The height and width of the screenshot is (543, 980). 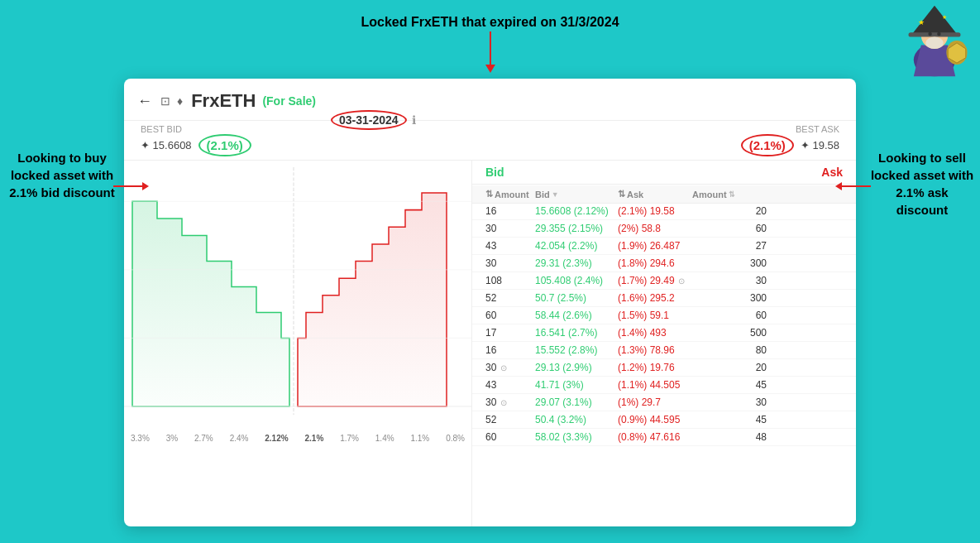 What do you see at coordinates (729, 263) in the screenshot?
I see `ob-amount-right: 300` at bounding box center [729, 263].